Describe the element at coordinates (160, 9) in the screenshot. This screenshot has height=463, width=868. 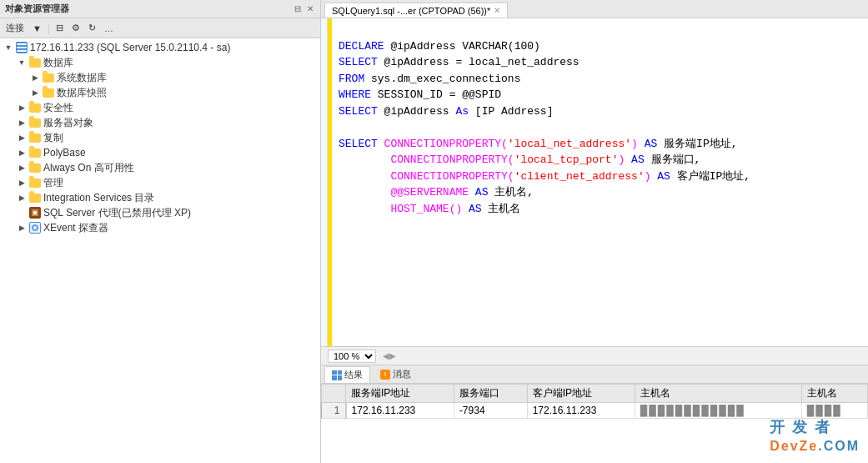
I see `panel-title-bar: 对象资源管理器 ⊟ ✕` at that location.